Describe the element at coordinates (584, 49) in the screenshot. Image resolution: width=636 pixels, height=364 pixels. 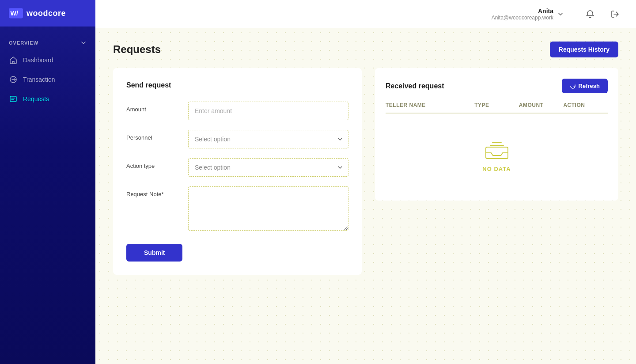
I see `requests-history-label: Requests History` at that location.